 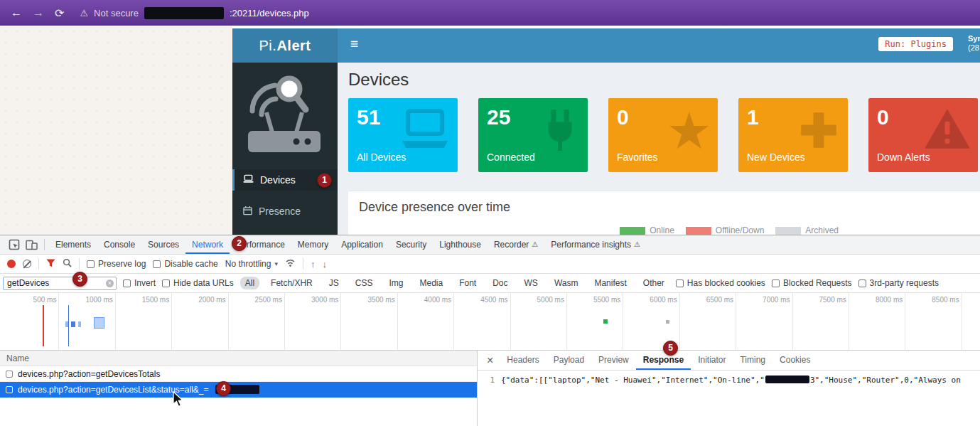 I want to click on timeline-labels: 500 ms 1000 ms 1500 ms 2000 ms 2500 ms 3…, so click(x=490, y=299).